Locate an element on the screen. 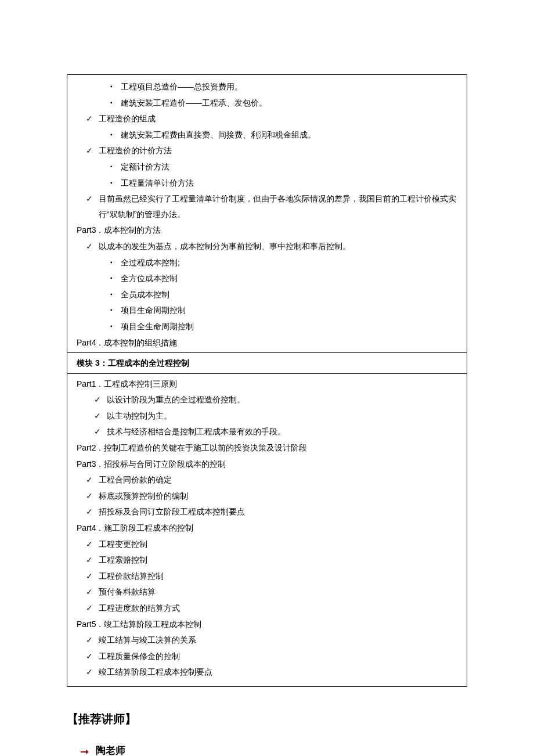 Image resolution: width=534 pixels, height=756 pixels. list-item: ✓ 竣工结算阶段工程成本控制要点 is located at coordinates (267, 672).